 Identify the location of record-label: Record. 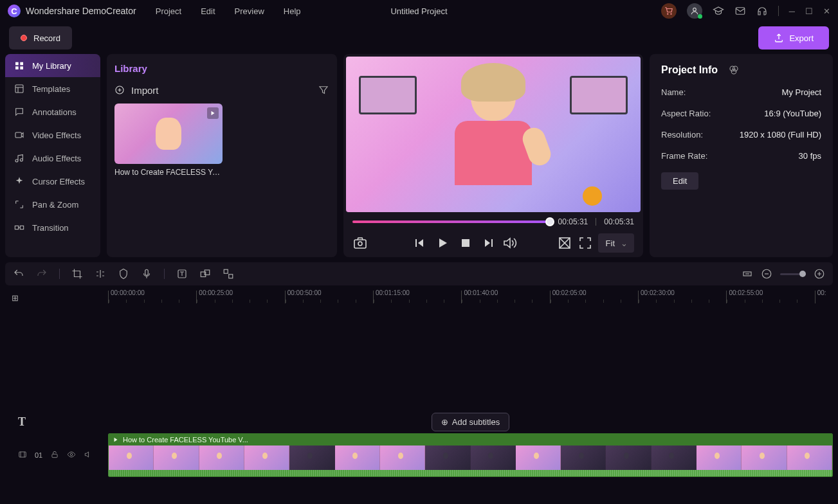
(47, 39).